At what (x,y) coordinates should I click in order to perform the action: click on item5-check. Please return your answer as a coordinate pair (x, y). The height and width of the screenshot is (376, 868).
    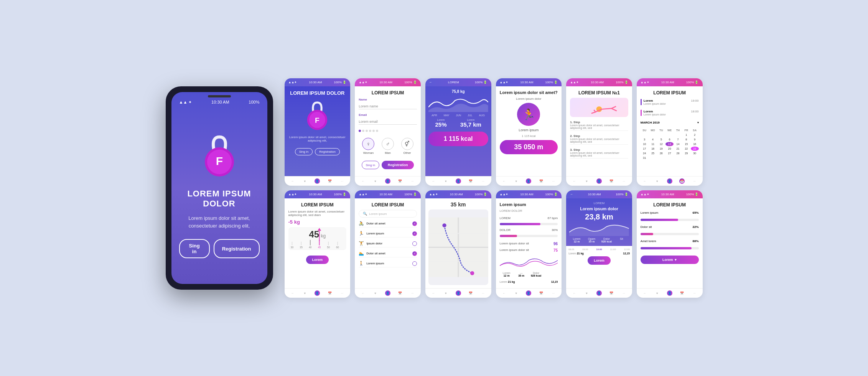
    Looking at the image, I should click on (415, 264).